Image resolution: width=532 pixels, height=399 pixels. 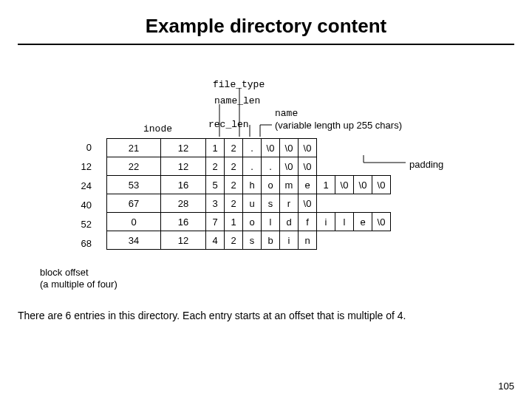 I want to click on label-block-offset: block offset (a multiple of four), so click(x=78, y=279).